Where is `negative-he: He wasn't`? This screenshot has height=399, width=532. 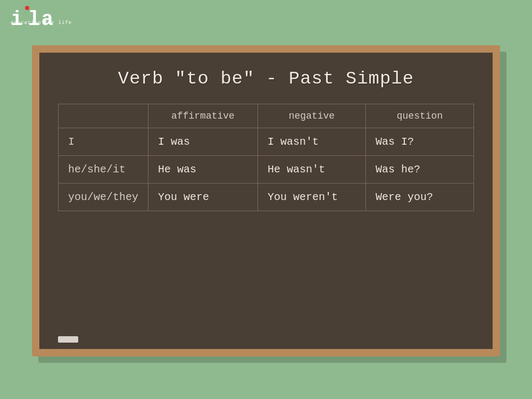 negative-he: He wasn't is located at coordinates (312, 170).